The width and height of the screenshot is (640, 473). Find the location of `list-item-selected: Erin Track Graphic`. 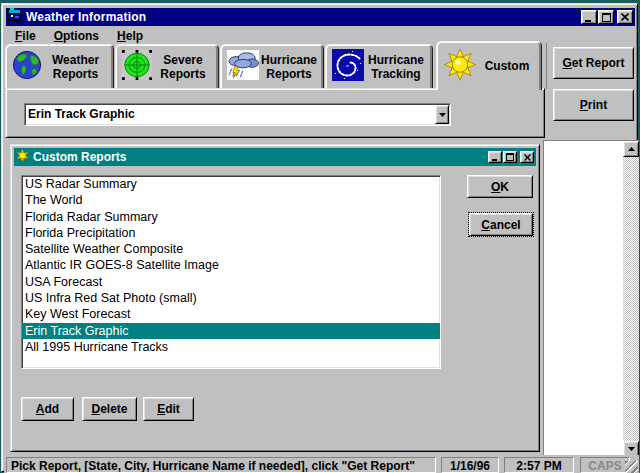

list-item-selected: Erin Track Graphic is located at coordinates (231, 331).